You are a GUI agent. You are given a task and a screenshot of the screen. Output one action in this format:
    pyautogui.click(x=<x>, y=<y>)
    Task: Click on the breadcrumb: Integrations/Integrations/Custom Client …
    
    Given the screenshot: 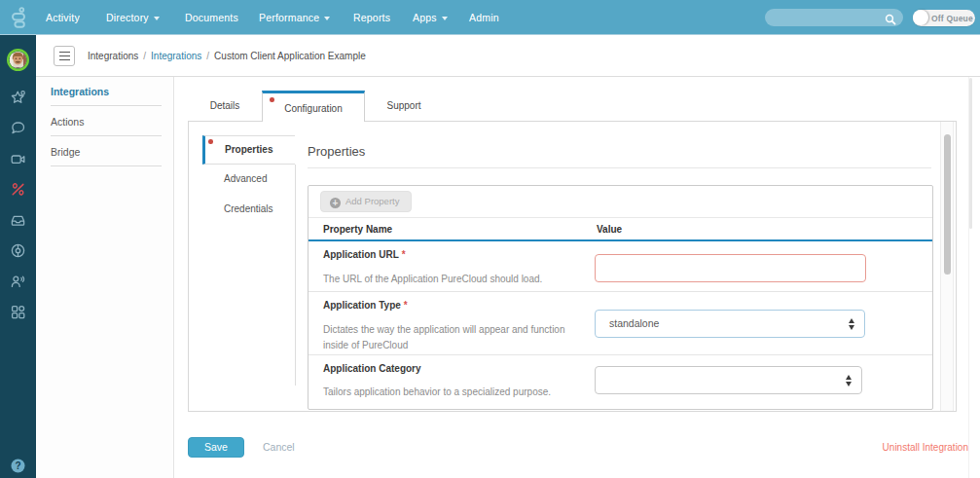 What is the action you would take?
    pyautogui.click(x=227, y=56)
    